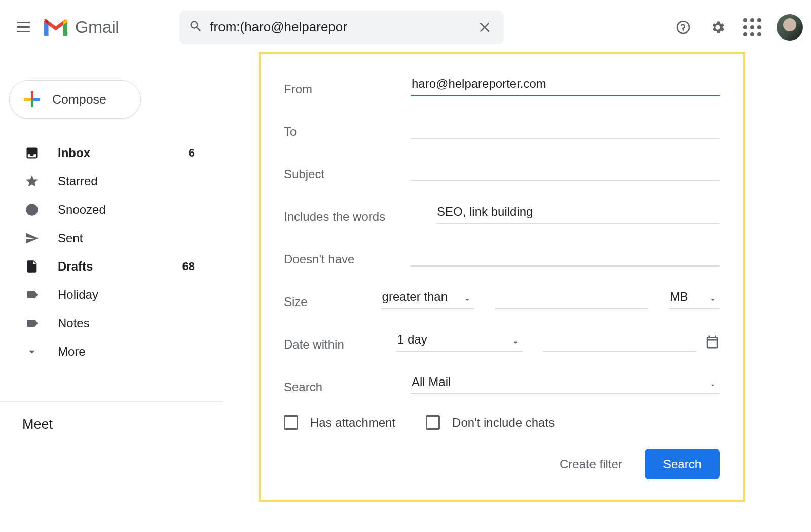 Image resolution: width=811 pixels, height=532 pixels. I want to click on to-input, so click(565, 128).